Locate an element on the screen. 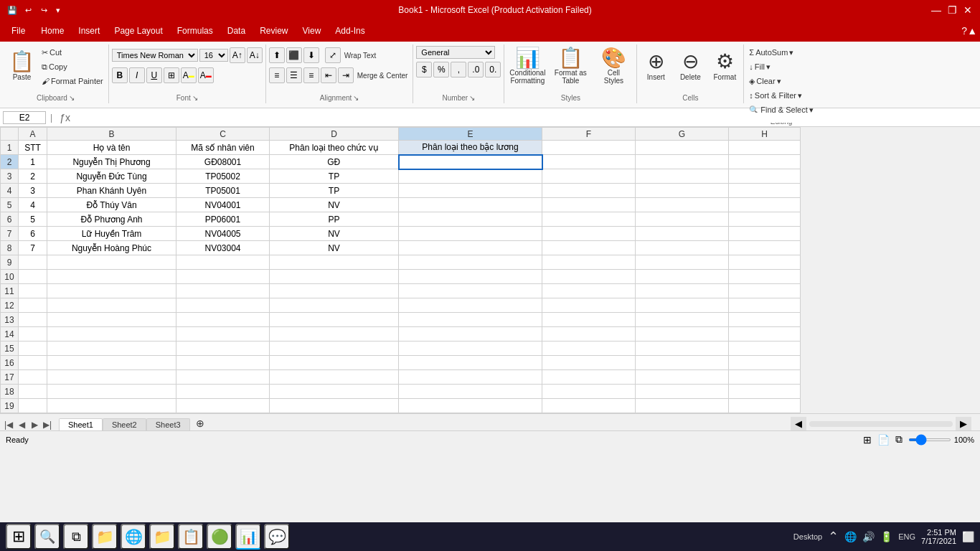  align-left-btn: ≡ is located at coordinates (277, 75).